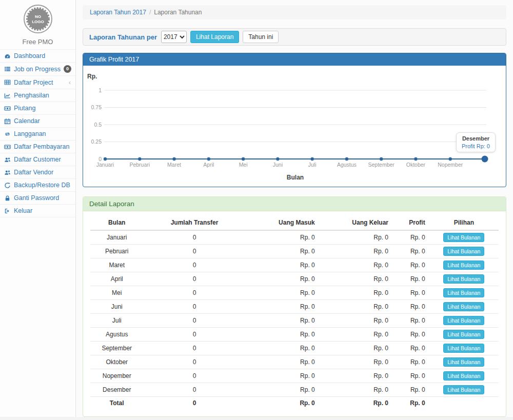 Image resolution: width=513 pixels, height=420 pixels. I want to click on sidebar-item-daftar-vendor: Daftar Vendor, so click(38, 172).